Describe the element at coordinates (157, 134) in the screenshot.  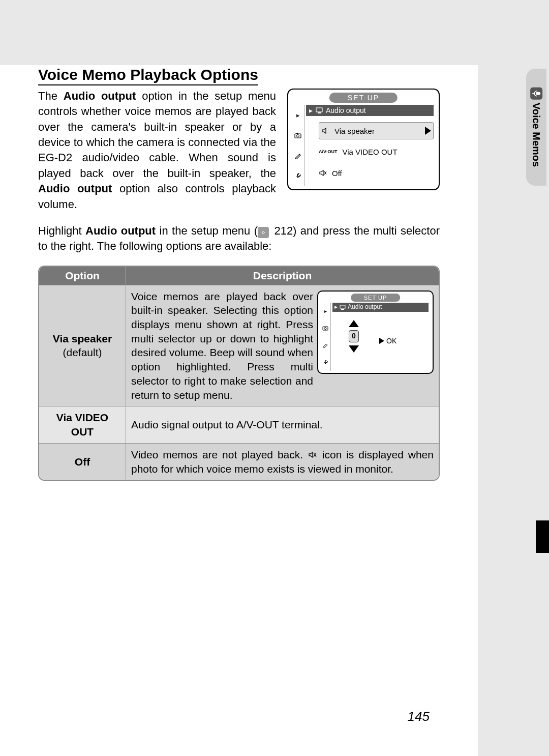
I see `text: option in the setup menu controls whethe…` at that location.